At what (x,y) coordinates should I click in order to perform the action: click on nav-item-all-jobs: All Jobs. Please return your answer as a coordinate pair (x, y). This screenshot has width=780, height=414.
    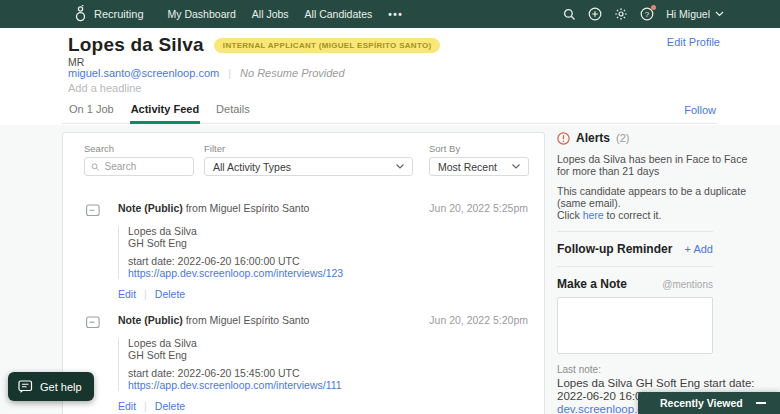
    Looking at the image, I should click on (270, 14).